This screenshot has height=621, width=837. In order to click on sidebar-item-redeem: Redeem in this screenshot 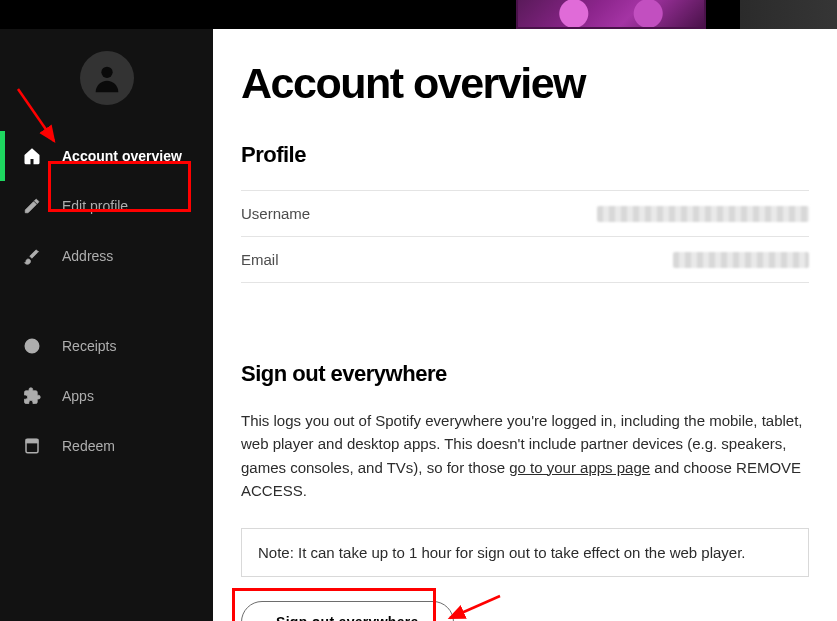, I will do `click(106, 446)`.